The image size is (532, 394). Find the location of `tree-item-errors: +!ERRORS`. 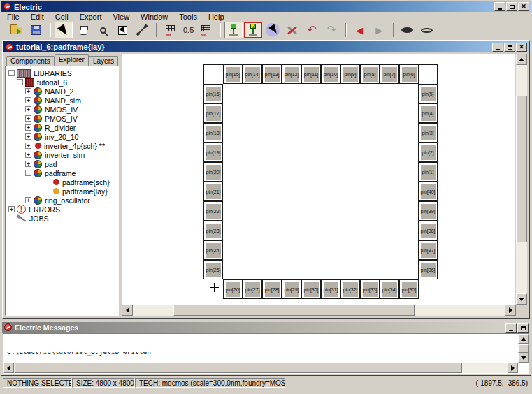

tree-item-errors: +!ERRORS is located at coordinates (62, 210).